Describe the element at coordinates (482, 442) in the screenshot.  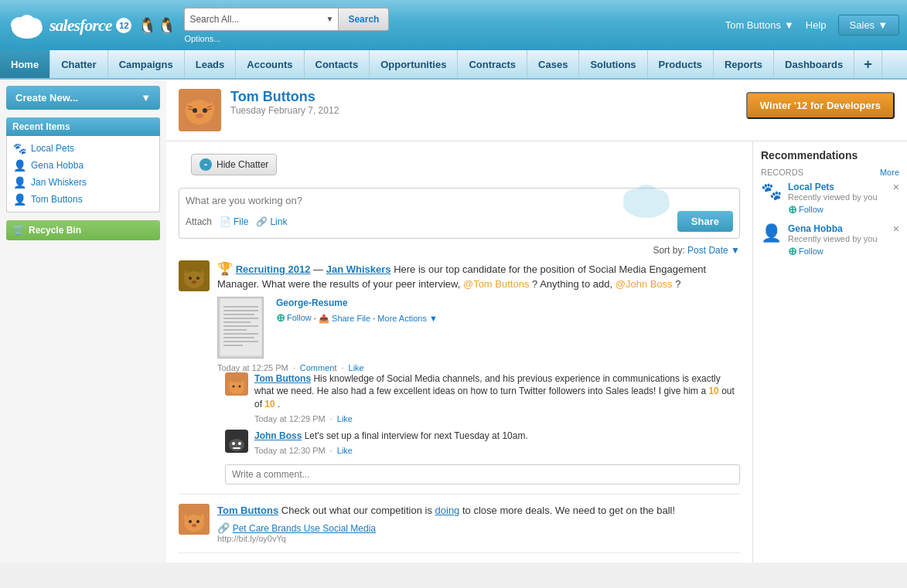
I see `comment-2: John Boss Let's set up a final interview…` at that location.